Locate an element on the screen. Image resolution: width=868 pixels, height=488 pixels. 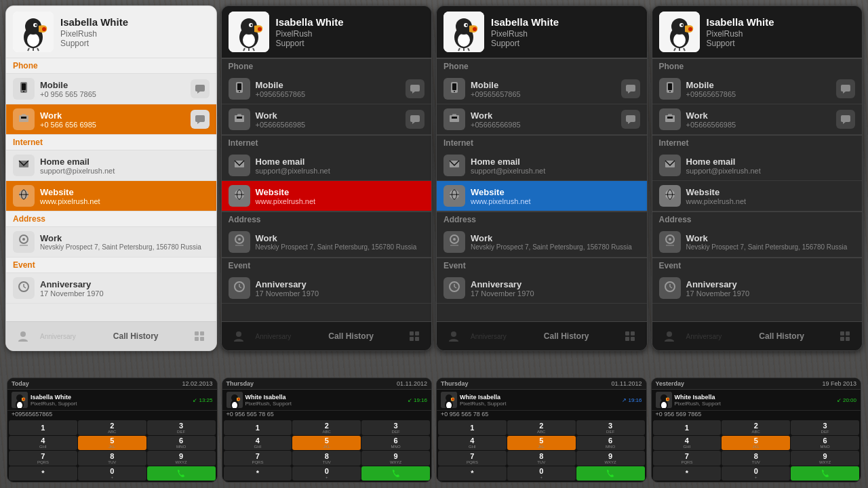
key-letters: TUV is located at coordinates (112, 462).